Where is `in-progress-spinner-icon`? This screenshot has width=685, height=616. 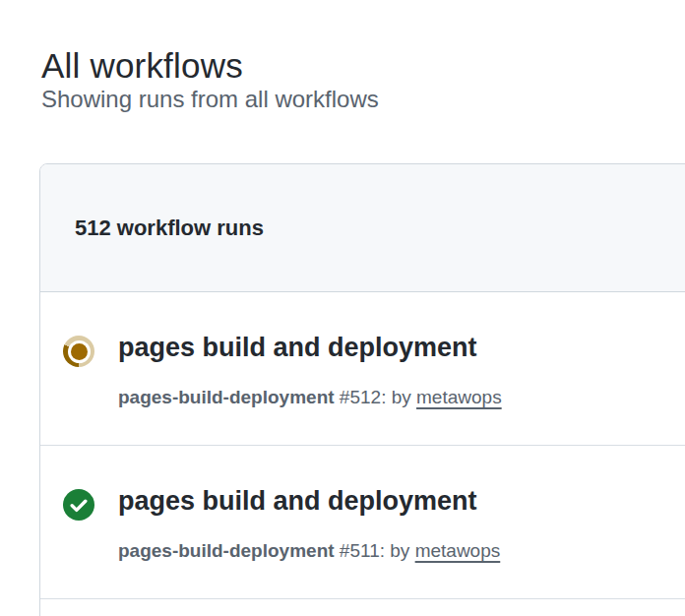
in-progress-spinner-icon is located at coordinates (79, 351).